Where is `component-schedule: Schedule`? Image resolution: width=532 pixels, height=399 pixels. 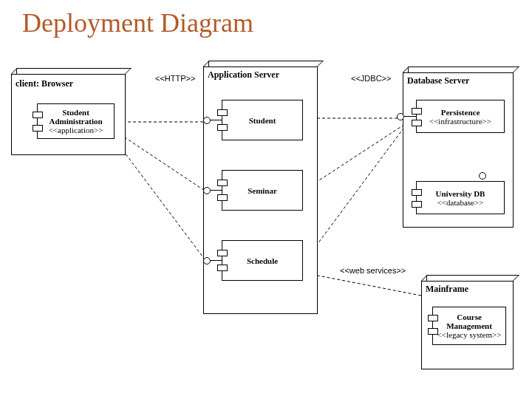 component-schedule: Schedule is located at coordinates (262, 260).